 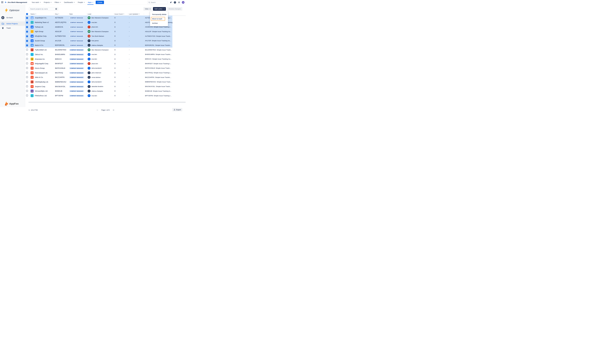 I want to click on global-search, so click(x=157, y=2).